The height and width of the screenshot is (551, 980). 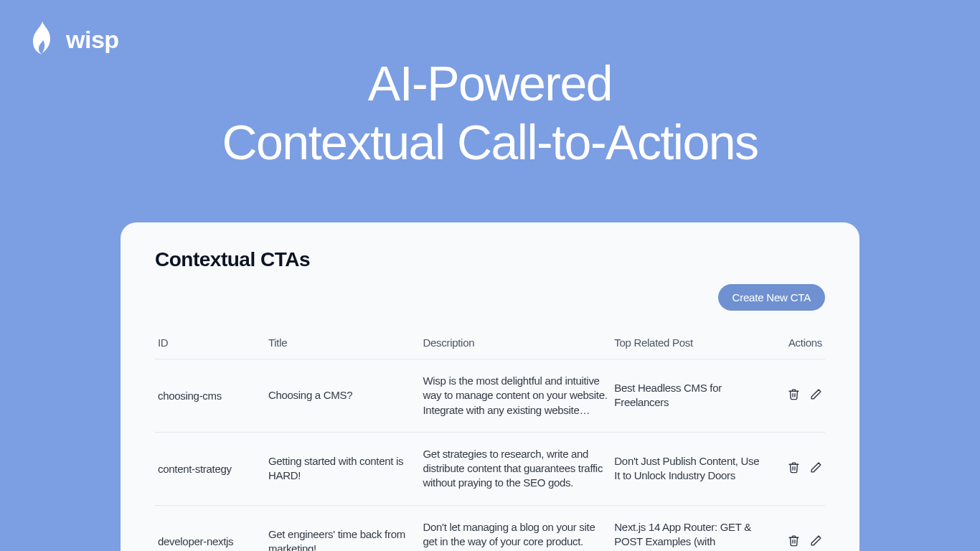 I want to click on cell-id: content-strategy, so click(x=210, y=468).